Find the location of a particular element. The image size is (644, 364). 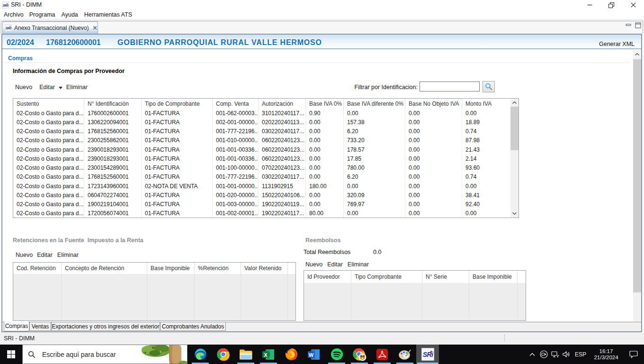

table-row: 02-Costo o Gasto para d...17600026000010… is located at coordinates (266, 113).